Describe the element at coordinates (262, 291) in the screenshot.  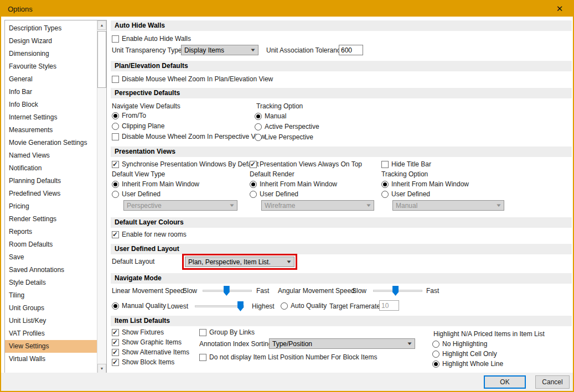
I see `linear-fast-label: Fast` at that location.